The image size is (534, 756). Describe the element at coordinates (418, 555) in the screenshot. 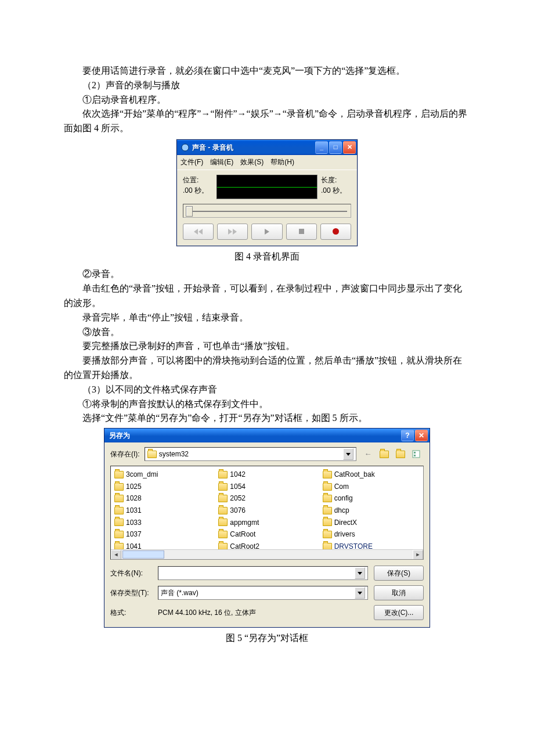

I see `scroll-right-button: ►` at that location.